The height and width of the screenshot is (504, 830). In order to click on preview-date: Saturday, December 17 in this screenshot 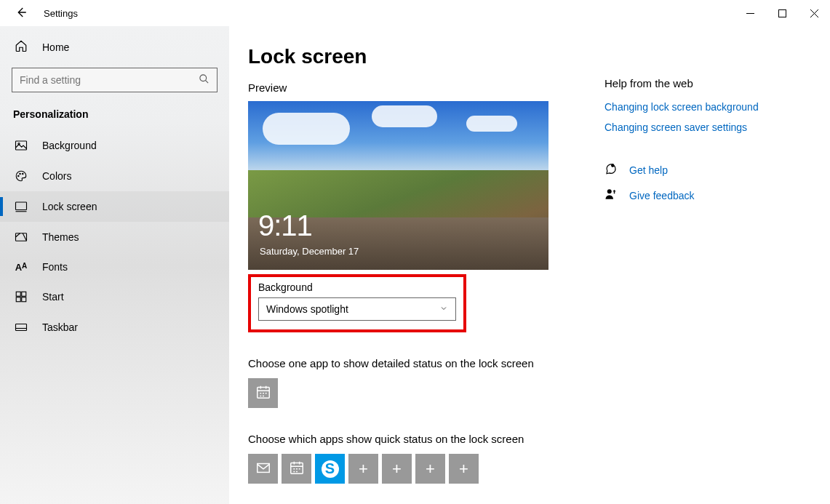, I will do `click(309, 252)`.